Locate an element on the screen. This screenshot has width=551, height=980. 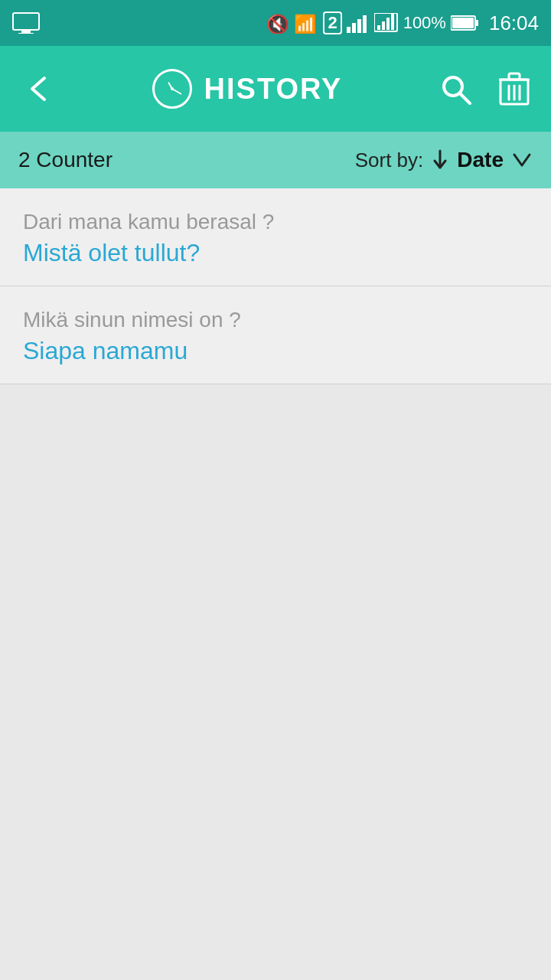
screen-icon is located at coordinates (26, 23).